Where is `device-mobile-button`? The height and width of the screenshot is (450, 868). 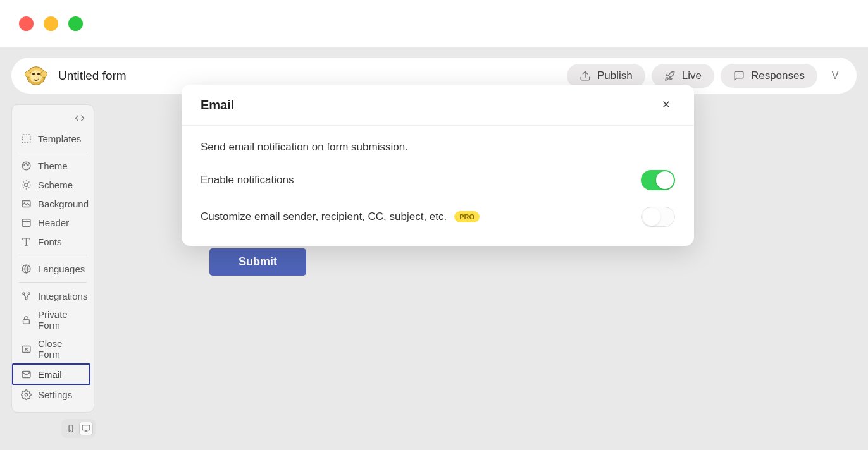
device-mobile-button is located at coordinates (71, 429).